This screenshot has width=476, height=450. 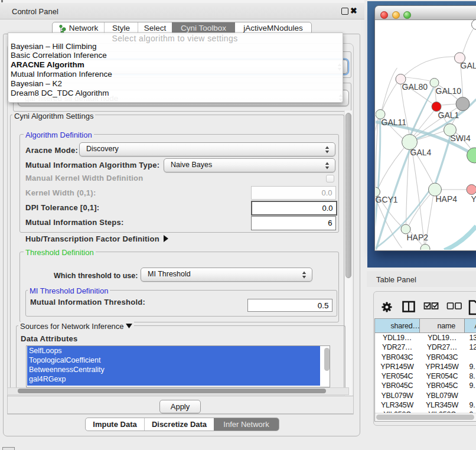 I want to click on svg-text: GAL1, so click(x=448, y=115).